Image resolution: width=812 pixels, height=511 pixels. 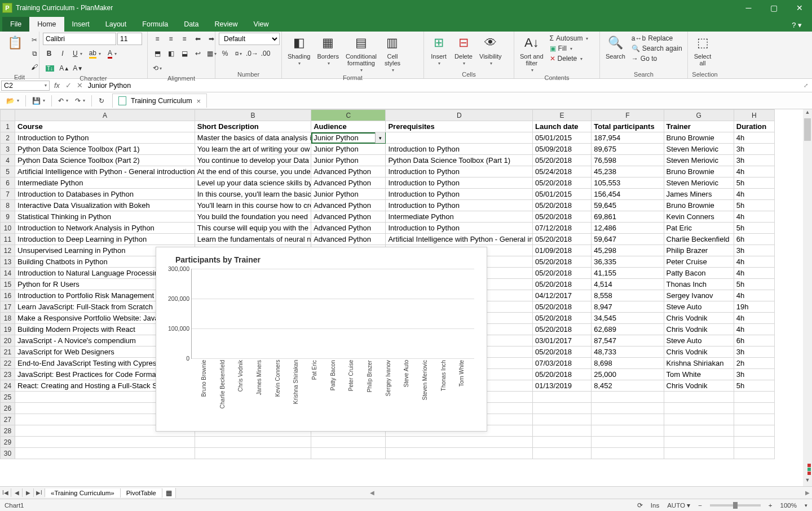 What do you see at coordinates (184, 39) in the screenshot?
I see `align-right-button: ≡` at bounding box center [184, 39].